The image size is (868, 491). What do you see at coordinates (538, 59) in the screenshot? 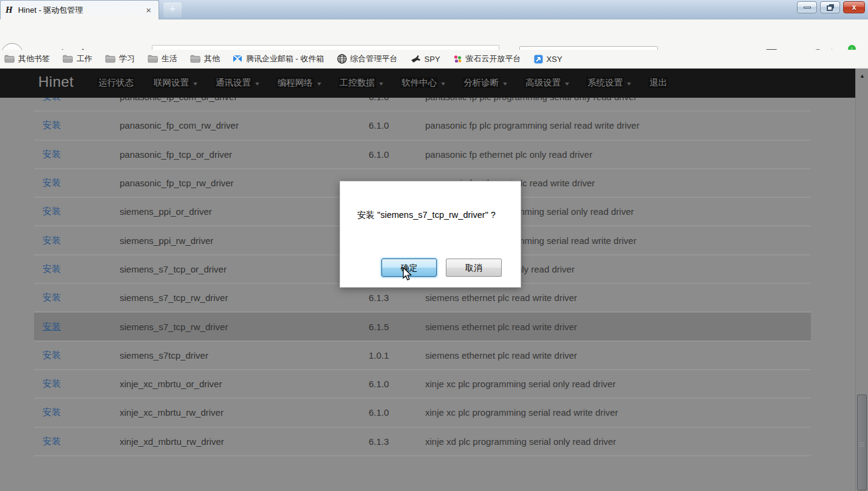
I see `xsy-icon` at bounding box center [538, 59].